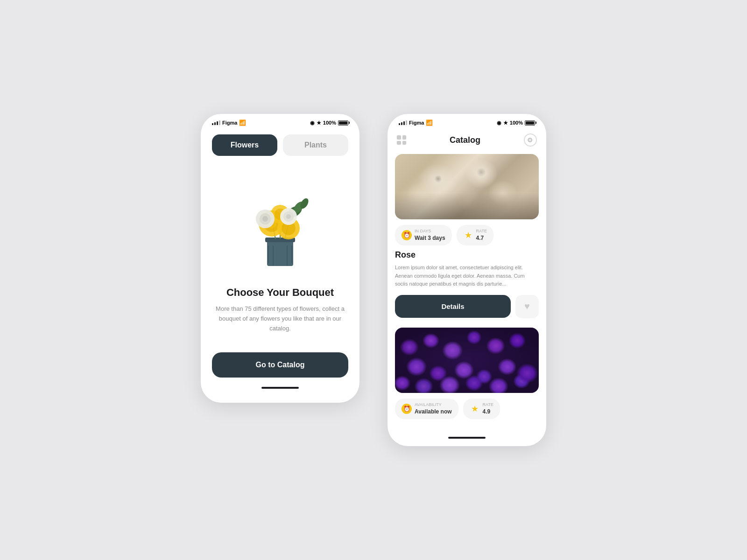  I want to click on rating-label-purple: RATE, so click(488, 405).